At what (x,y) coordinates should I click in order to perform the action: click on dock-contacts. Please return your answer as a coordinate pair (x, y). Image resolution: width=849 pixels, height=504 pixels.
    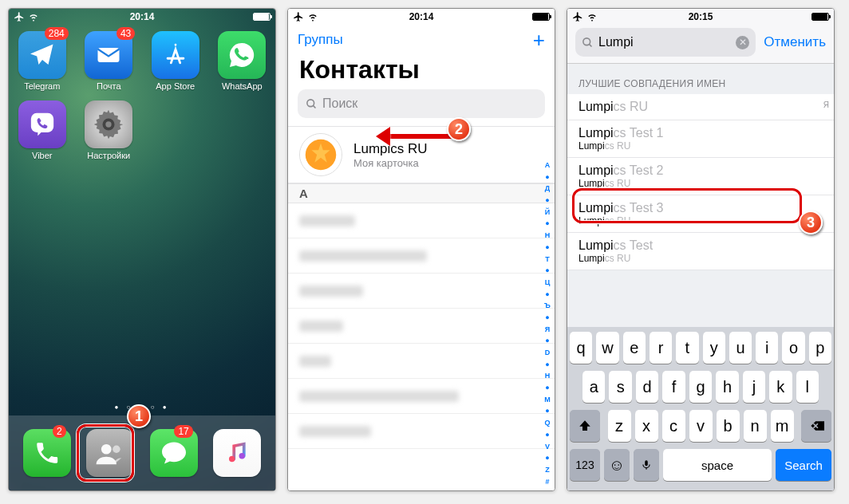
    Looking at the image, I should click on (110, 453).